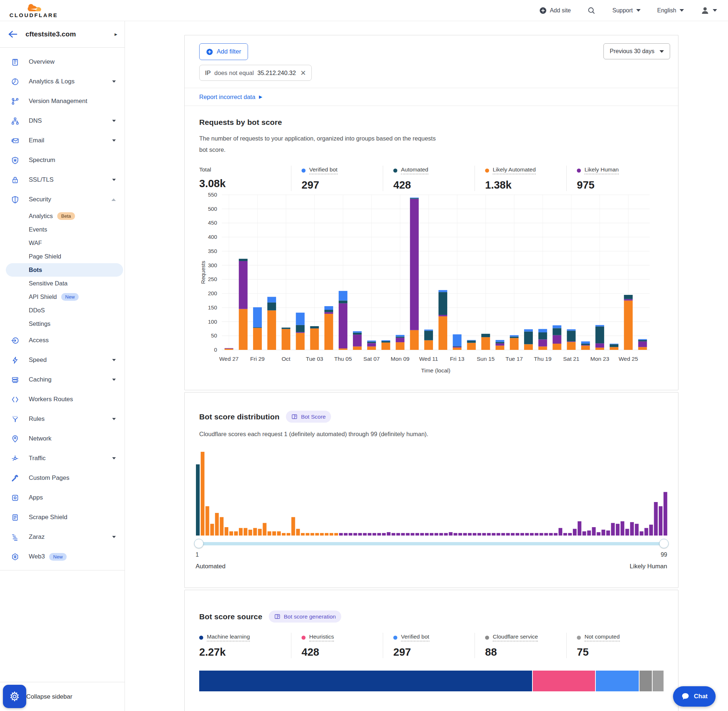  What do you see at coordinates (542, 358) in the screenshot?
I see `svg-text: Thu 19` at bounding box center [542, 358].